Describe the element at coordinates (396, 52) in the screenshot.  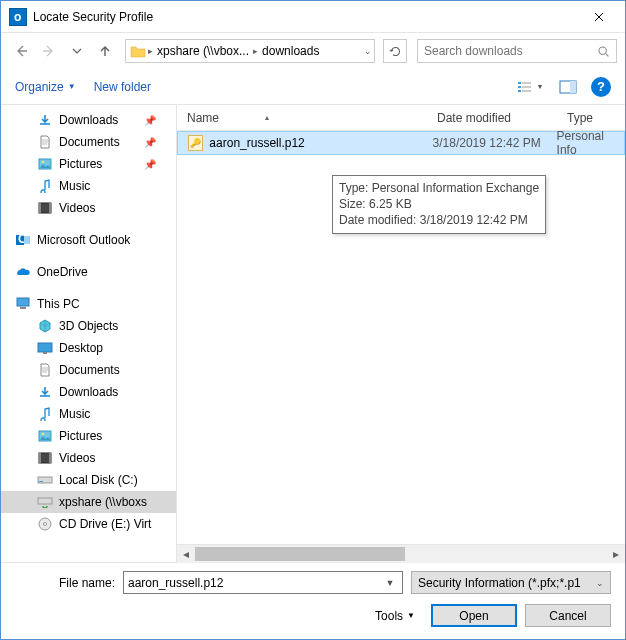
I see `refresh-icon` at that location.